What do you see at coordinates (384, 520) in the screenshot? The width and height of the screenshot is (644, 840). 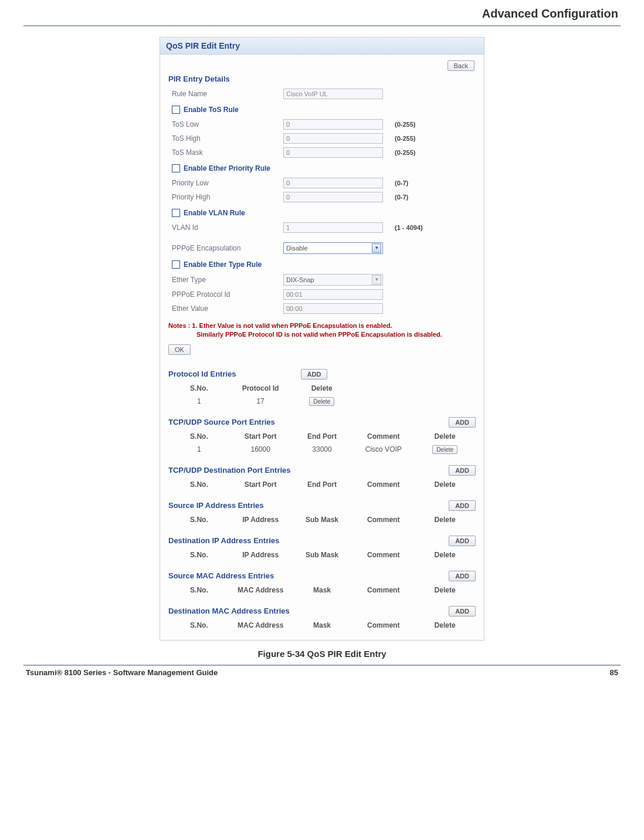 I see `src-ip-h-comment: Comment` at bounding box center [384, 520].